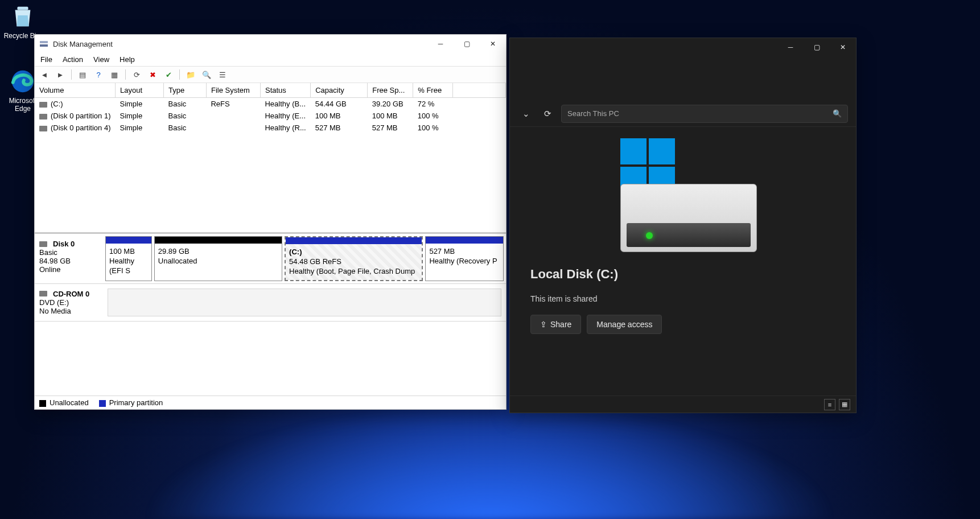  I want to click on menu-action: Action, so click(73, 59).